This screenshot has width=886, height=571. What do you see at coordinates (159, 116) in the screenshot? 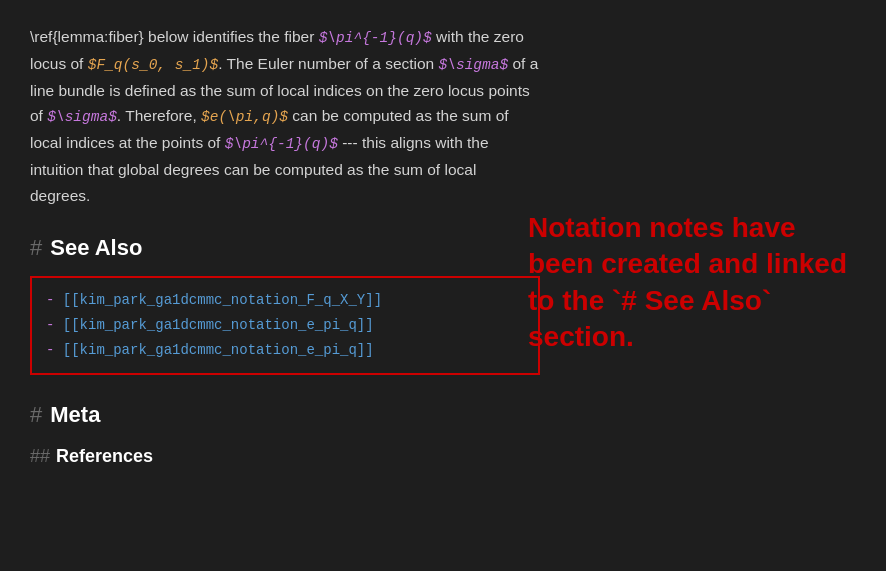
I see `text-before-math5: . Therefore,` at bounding box center [159, 116].